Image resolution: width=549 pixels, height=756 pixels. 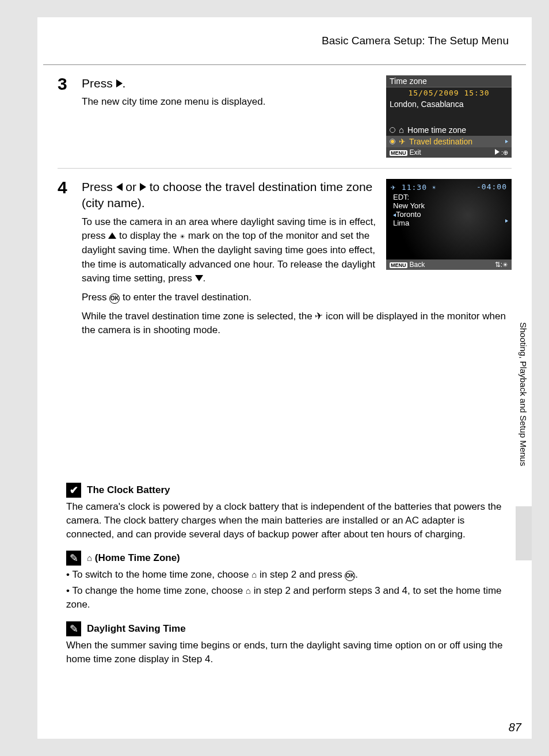 I want to click on lcd-worldmap: ✈ 11:30 ☀ -04:00 EDT: New York Toronto L…, so click(x=449, y=224).